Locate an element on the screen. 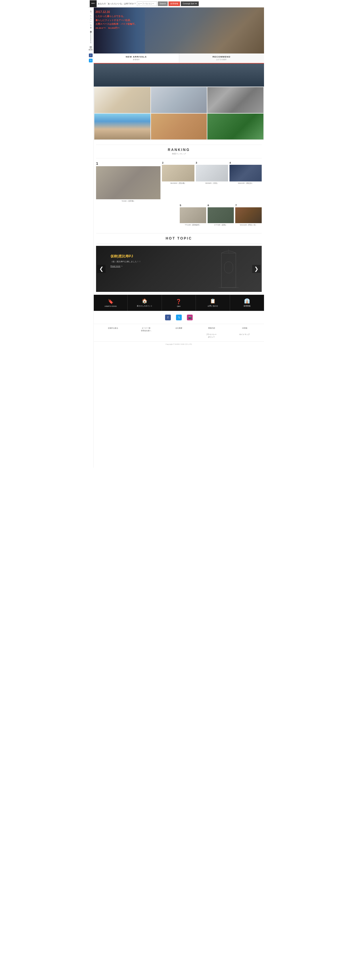 This screenshot has width=352, height=980. carousel-arrow-left: ❮ is located at coordinates (101, 269).